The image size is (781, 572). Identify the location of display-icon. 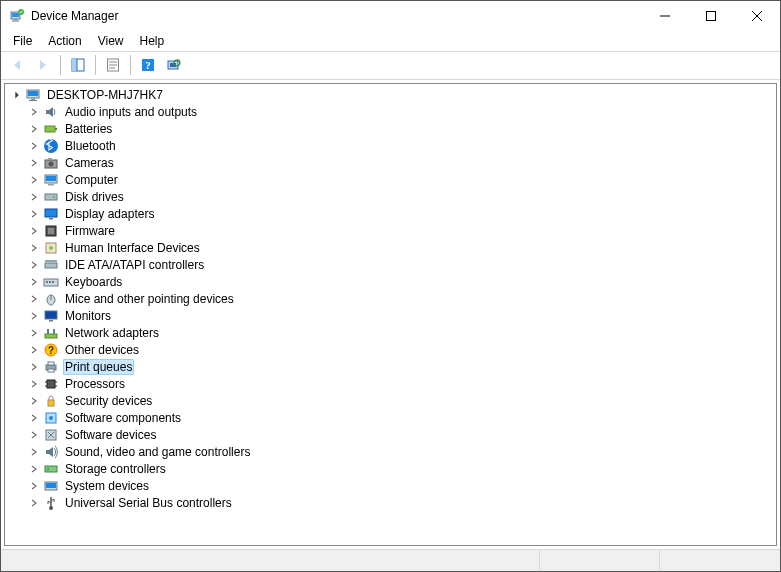
(51, 214).